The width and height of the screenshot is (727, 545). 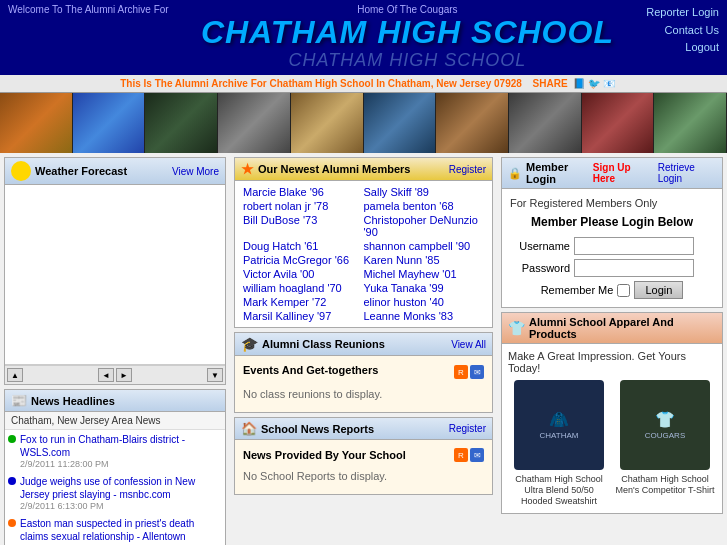 What do you see at coordinates (682, 30) in the screenshot?
I see `nav-right: Reporter Login Contact Us Logout` at bounding box center [682, 30].